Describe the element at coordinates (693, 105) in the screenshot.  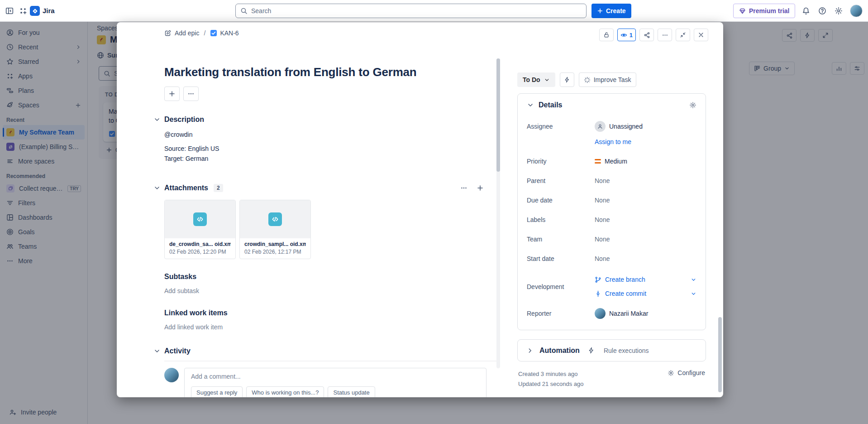
I see `details-settings-gear-icon` at that location.